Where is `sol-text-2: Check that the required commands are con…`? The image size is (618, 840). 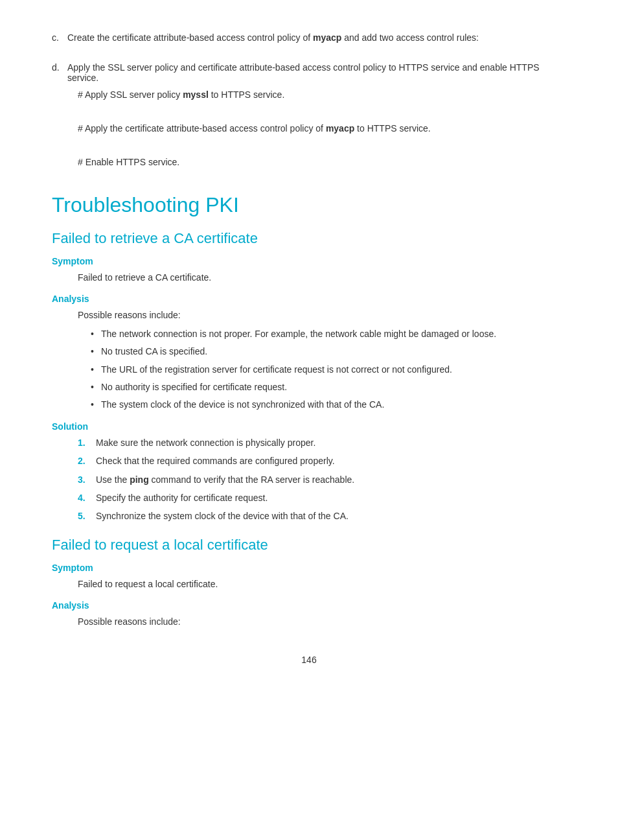
sol-text-2: Check that the required commands are con… is located at coordinates (215, 461).